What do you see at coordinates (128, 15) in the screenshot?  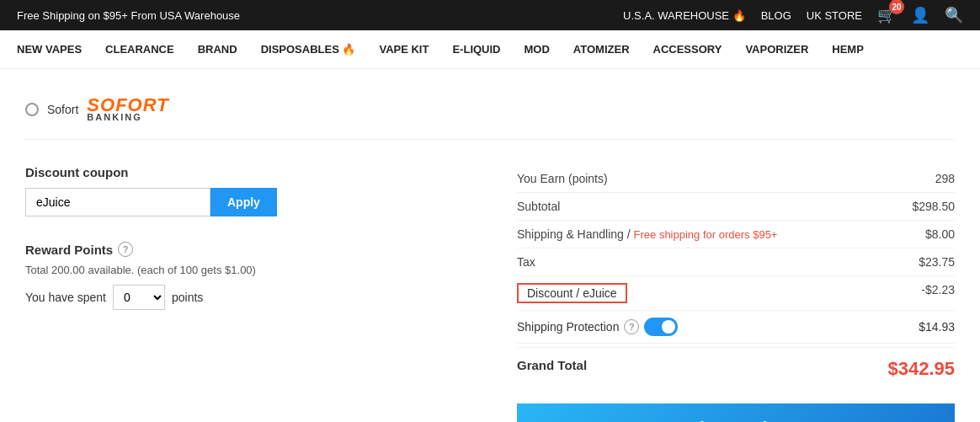 I see `promo-text: Free Shipping on $95+ From USA Warehouse` at bounding box center [128, 15].